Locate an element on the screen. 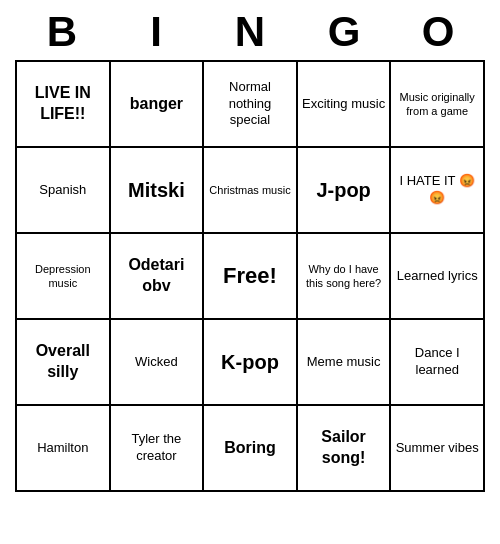  bingo-cell: Christmas music is located at coordinates (251, 191).